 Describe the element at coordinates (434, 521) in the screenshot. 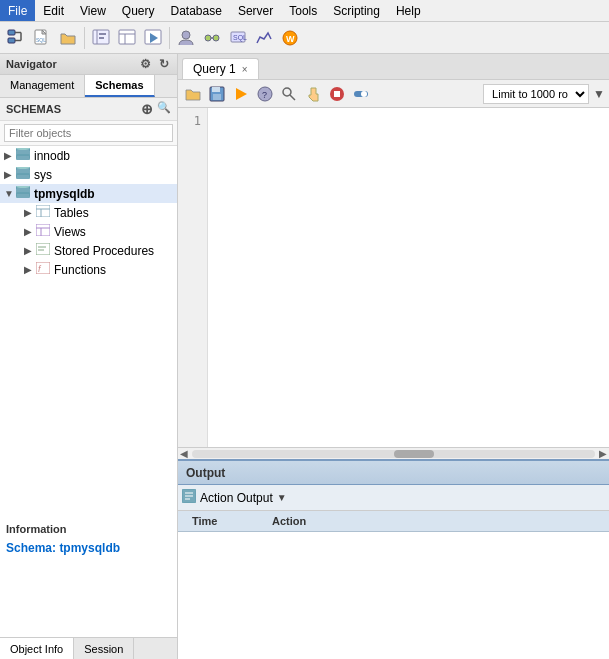

I see `col-action: Action` at that location.